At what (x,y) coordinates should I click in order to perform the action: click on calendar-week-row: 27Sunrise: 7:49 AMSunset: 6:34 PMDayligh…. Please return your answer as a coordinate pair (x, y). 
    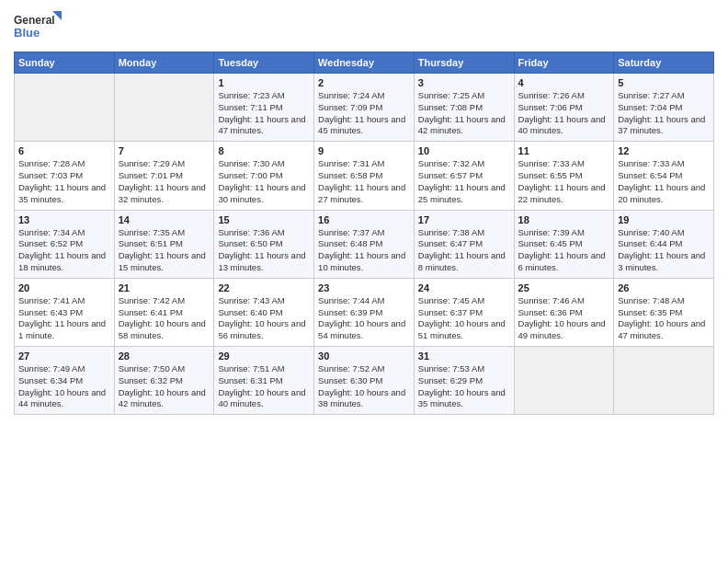
    Looking at the image, I should click on (364, 381).